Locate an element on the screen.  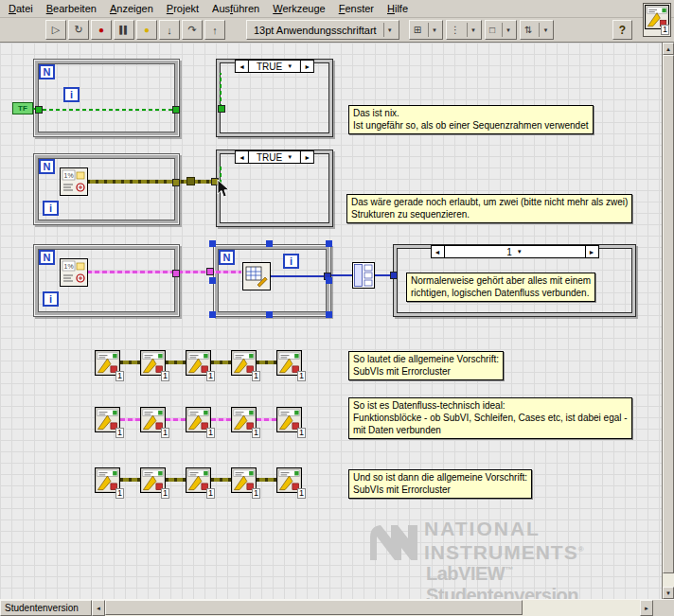
comment-note-3: Normalerweise gehört aber alles mit eine… is located at coordinates (501, 288).